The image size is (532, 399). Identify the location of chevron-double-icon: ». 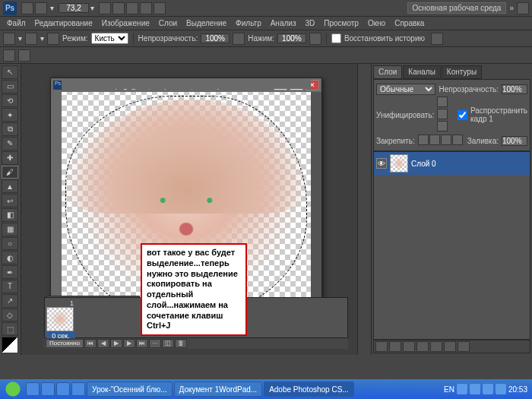
(511, 8).